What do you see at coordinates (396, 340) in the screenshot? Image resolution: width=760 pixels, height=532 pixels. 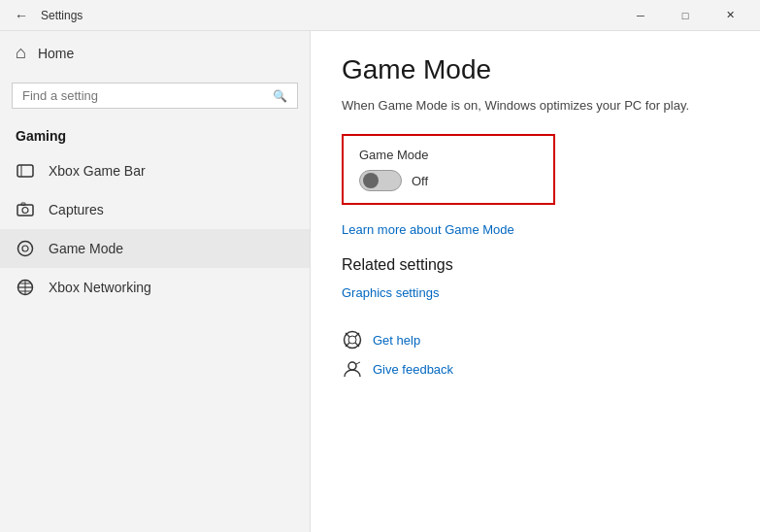 I see `get-help-label: Get help` at bounding box center [396, 340].